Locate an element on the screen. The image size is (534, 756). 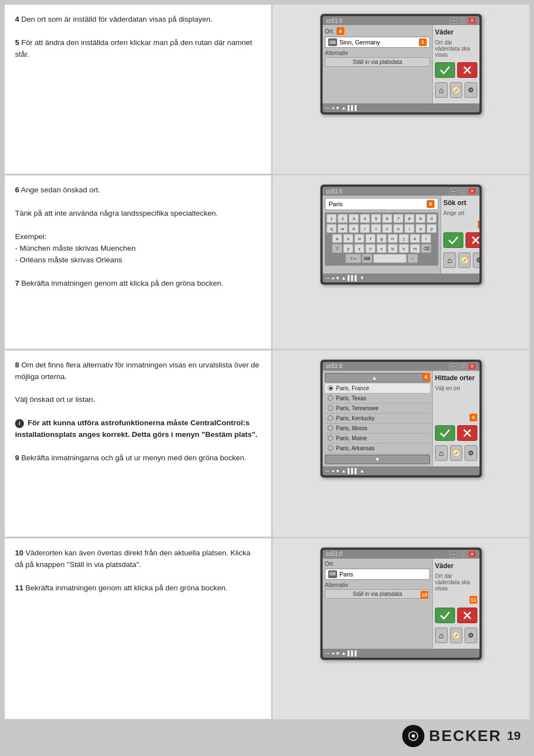
win-btns-4: ─ □ ✕ is located at coordinates (463, 554).